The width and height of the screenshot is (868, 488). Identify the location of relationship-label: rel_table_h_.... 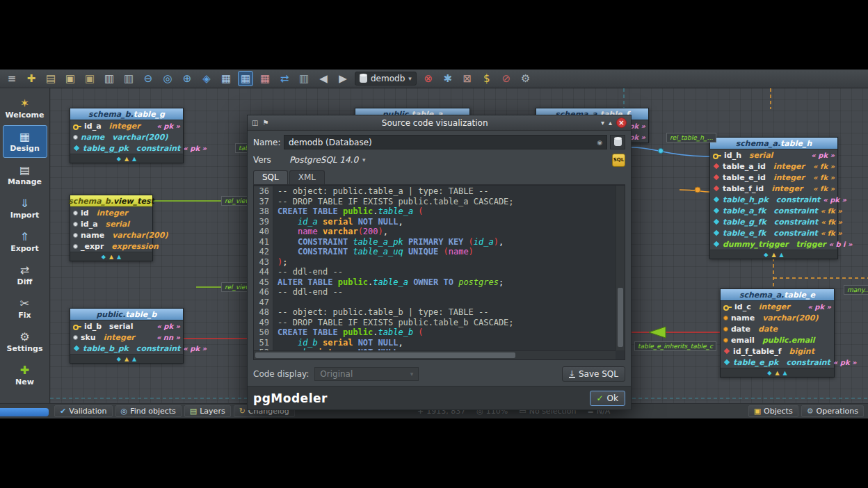
(691, 138).